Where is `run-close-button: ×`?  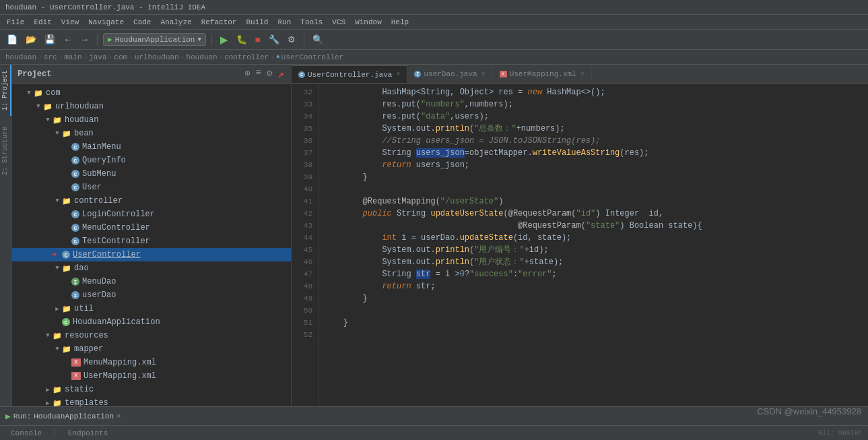 run-close-button: × is located at coordinates (119, 416).